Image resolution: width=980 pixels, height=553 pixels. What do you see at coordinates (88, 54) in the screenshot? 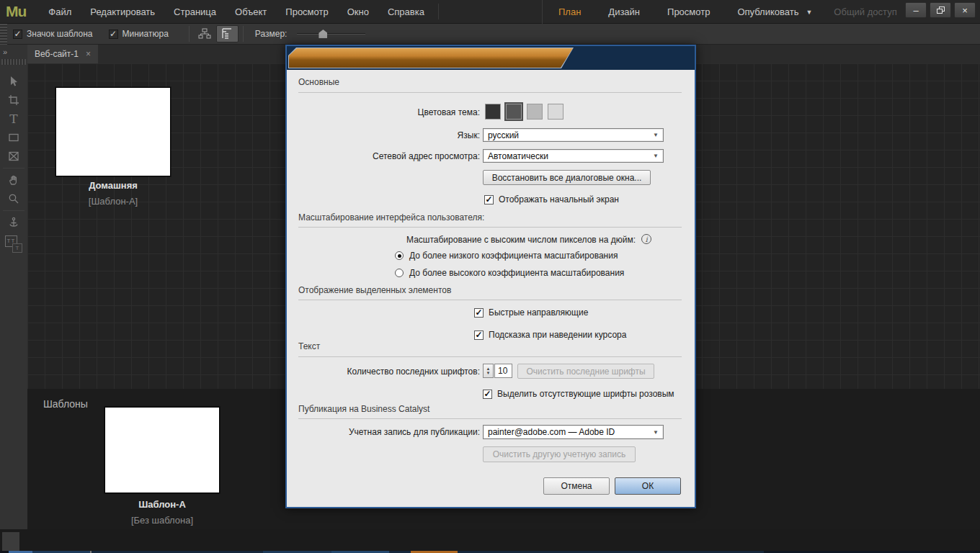
I see `tab-close-icon: ×` at bounding box center [88, 54].